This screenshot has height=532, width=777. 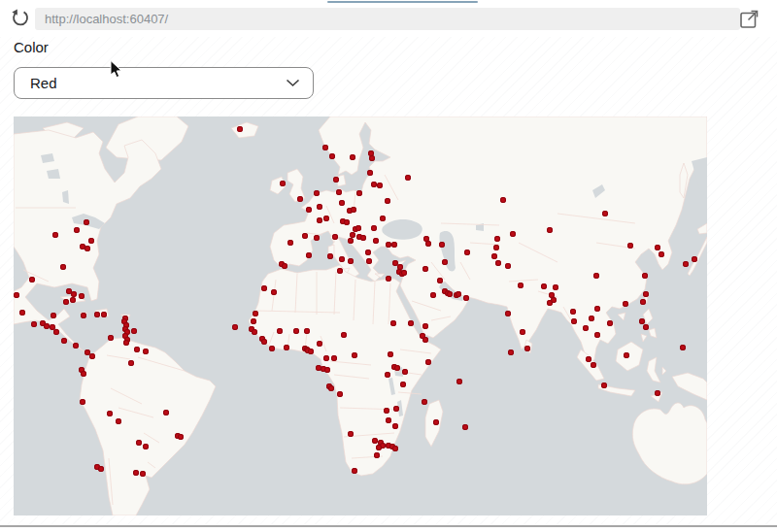 What do you see at coordinates (163, 83) in the screenshot?
I see `color-select: Red` at bounding box center [163, 83].